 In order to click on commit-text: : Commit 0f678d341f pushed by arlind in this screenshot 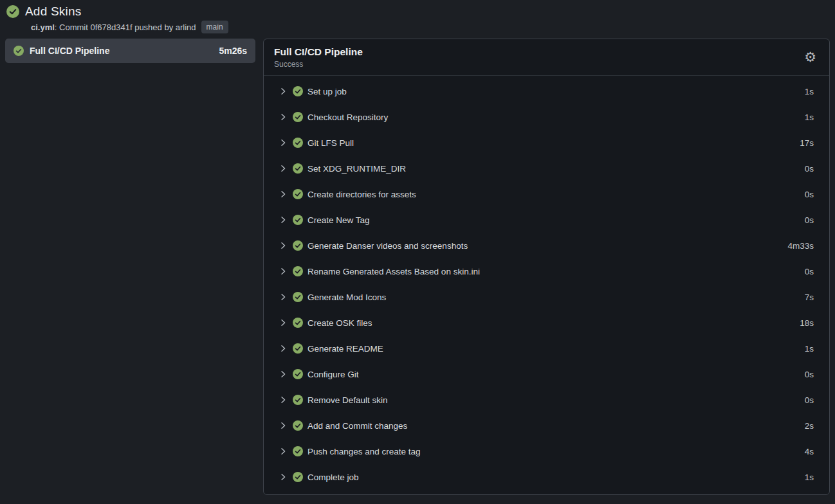, I will do `click(125, 27)`.